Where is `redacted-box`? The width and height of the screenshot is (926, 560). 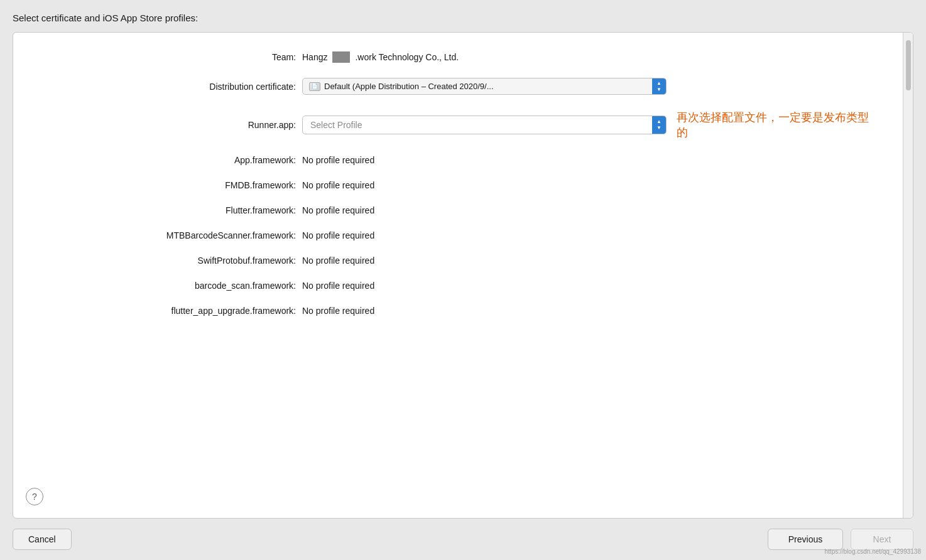
redacted-box is located at coordinates (341, 57).